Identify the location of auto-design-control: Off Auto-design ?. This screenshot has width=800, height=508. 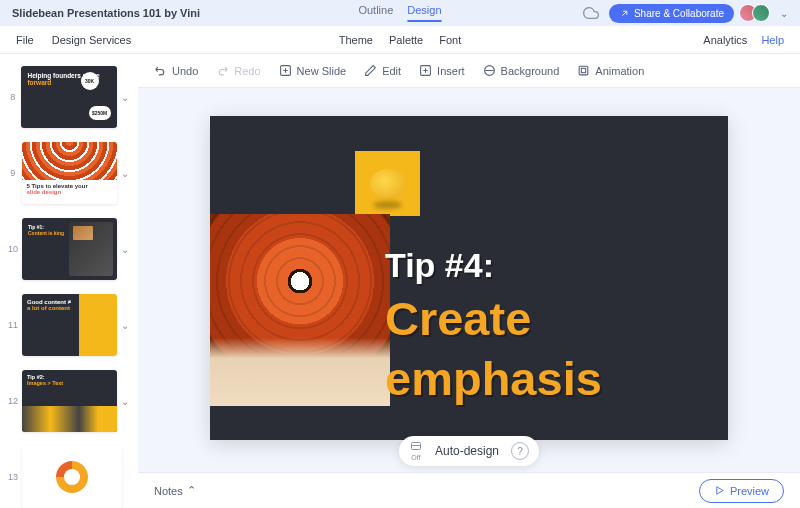
(469, 451).